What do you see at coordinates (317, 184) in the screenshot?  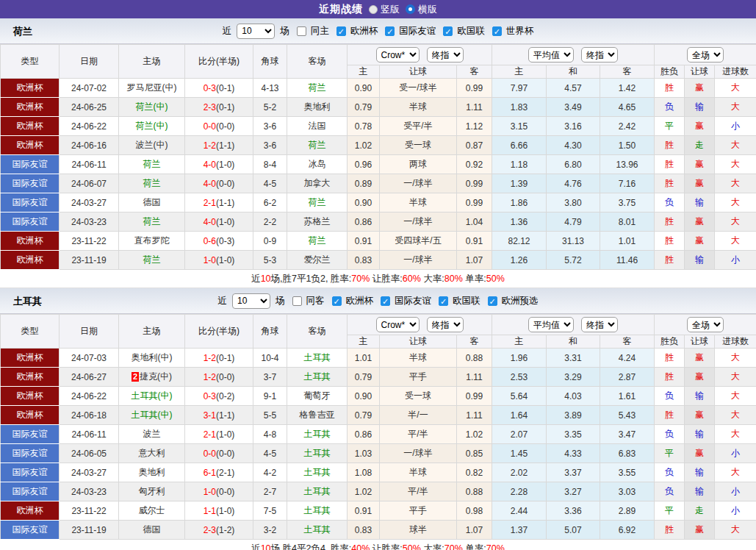 I see `away-team-cell: 加拿大` at bounding box center [317, 184].